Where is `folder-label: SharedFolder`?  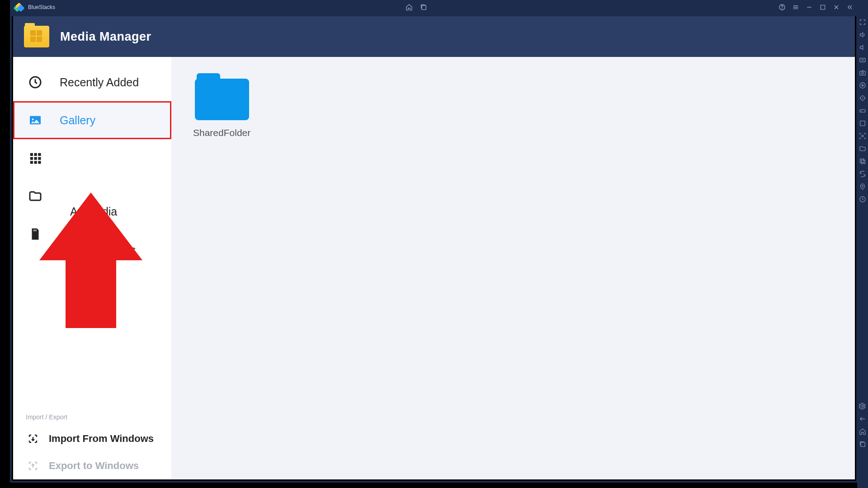 folder-label: SharedFolder is located at coordinates (222, 133).